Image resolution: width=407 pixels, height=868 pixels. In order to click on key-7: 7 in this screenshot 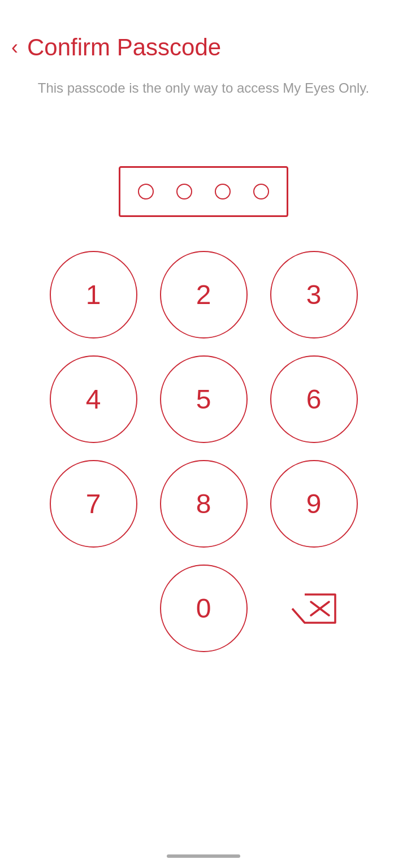, I will do `click(94, 504)`.